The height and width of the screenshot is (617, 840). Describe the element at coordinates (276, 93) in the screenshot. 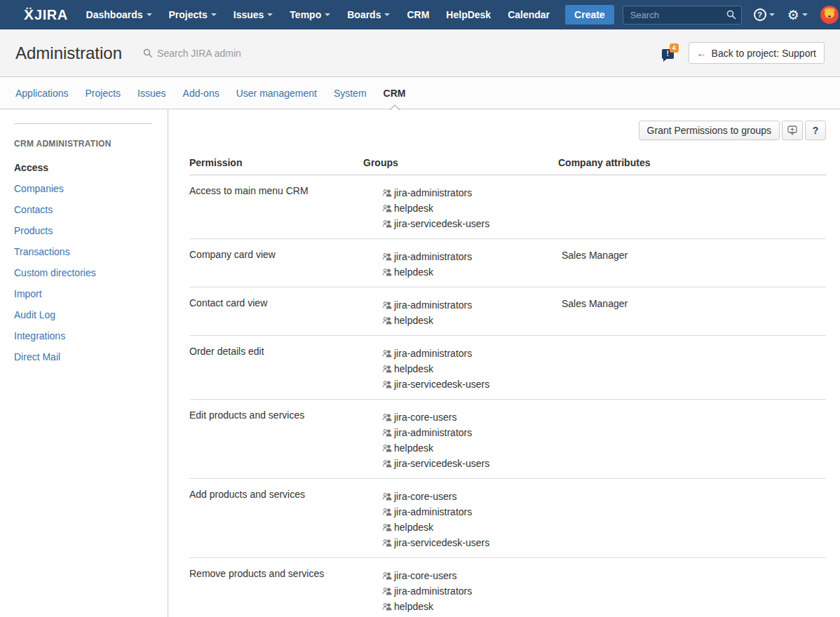

I see `tab-user-management: User management` at that location.